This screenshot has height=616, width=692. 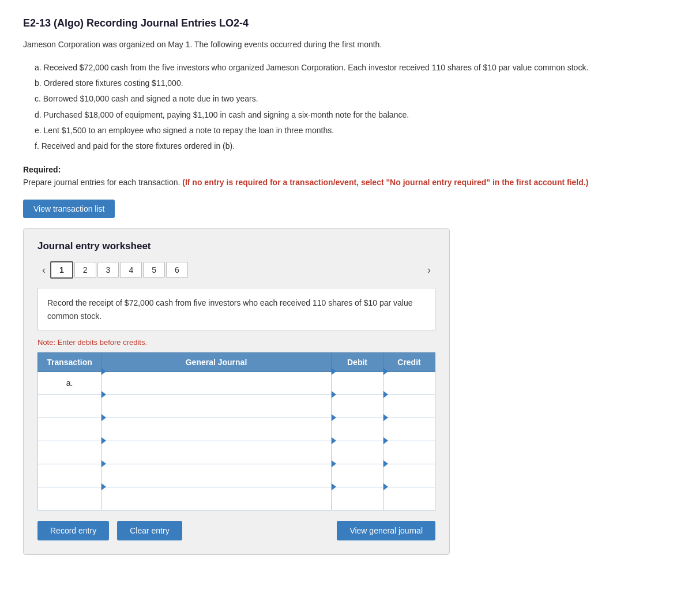 I want to click on required-instruction-plain: Prepare journal entries for each transac…, so click(x=101, y=182).